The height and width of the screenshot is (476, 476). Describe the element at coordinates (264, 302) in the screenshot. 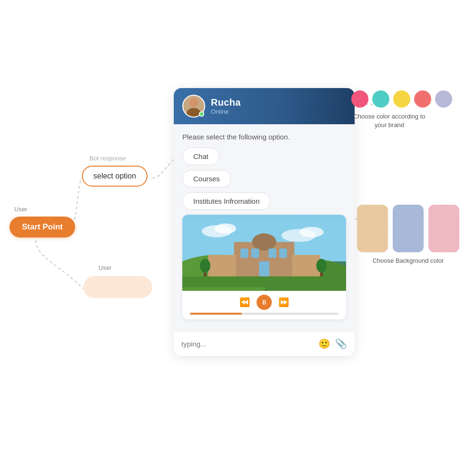

I see `controls-row: ⏪ ⏸ ⏩` at that location.